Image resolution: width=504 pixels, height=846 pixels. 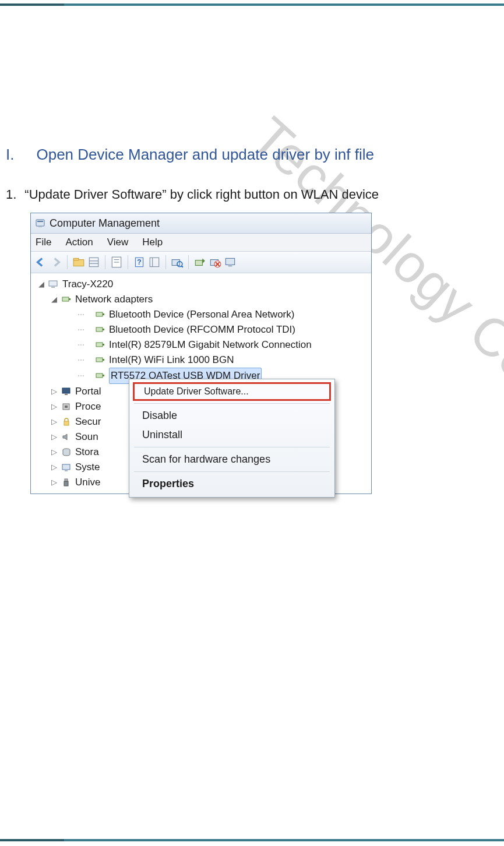 What do you see at coordinates (252, 840) in the screenshot?
I see `bottom-border` at bounding box center [252, 840].